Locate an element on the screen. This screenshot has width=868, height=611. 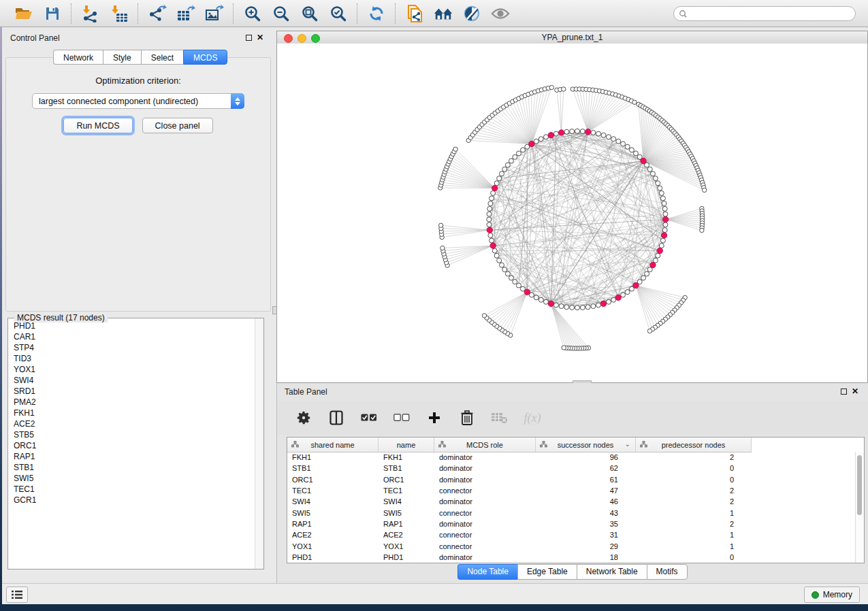
column-header-successor-nodes: successor nodes⌄ is located at coordinates (585, 445).